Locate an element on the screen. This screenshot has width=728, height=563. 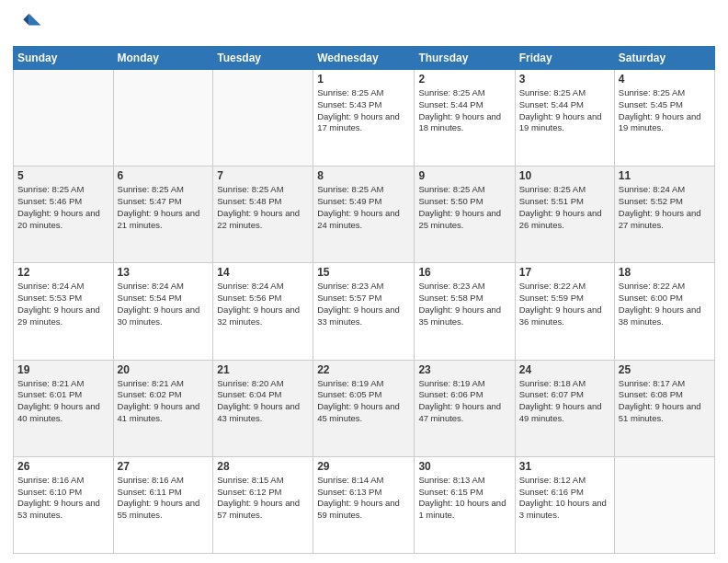
day-number: 18 is located at coordinates (665, 272).